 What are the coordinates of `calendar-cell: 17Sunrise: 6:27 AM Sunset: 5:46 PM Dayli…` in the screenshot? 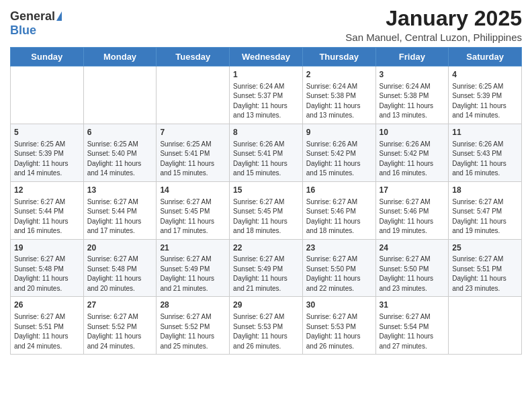 It's located at (412, 210).